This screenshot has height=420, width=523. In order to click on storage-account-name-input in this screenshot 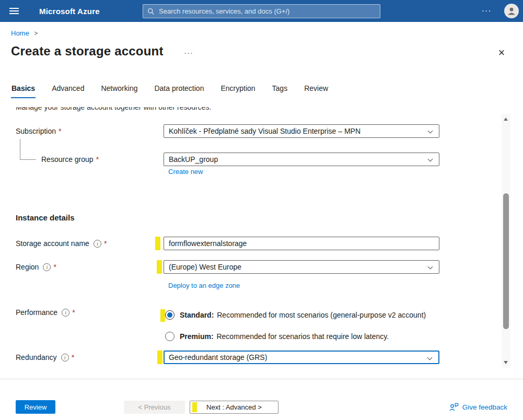, I will do `click(301, 243)`.